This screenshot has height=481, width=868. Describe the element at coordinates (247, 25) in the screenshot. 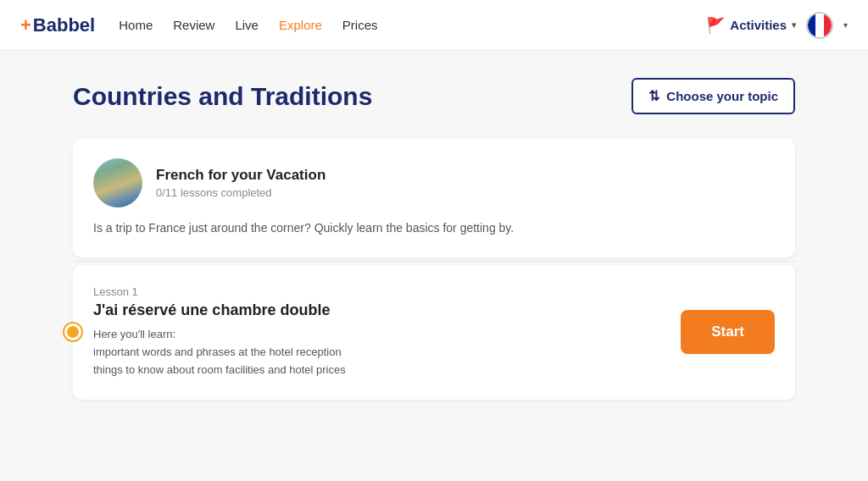

I see `nav-live: Live` at that location.